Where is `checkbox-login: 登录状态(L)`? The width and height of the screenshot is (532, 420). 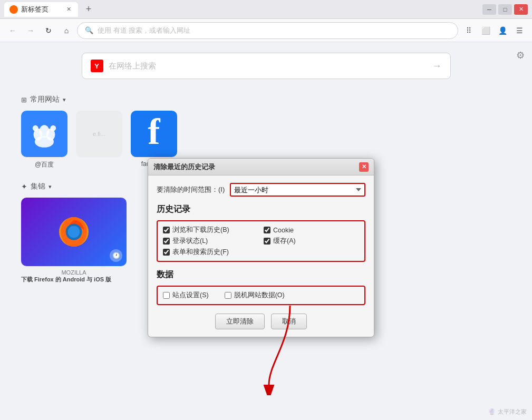
checkbox-login: 登录状态(L) is located at coordinates (211, 241).